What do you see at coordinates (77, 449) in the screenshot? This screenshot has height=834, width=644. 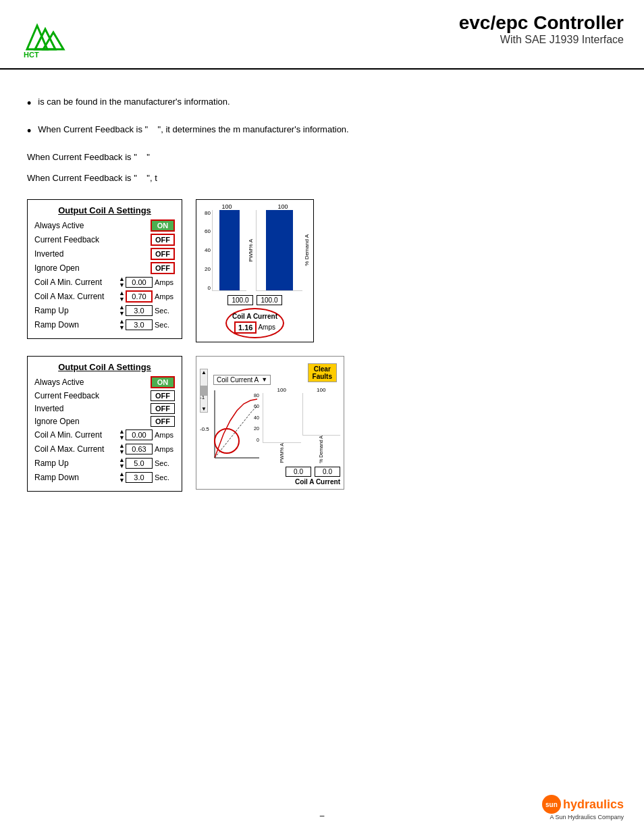 I see `label-max-current-2: Coil A Max. Current` at bounding box center [77, 449].